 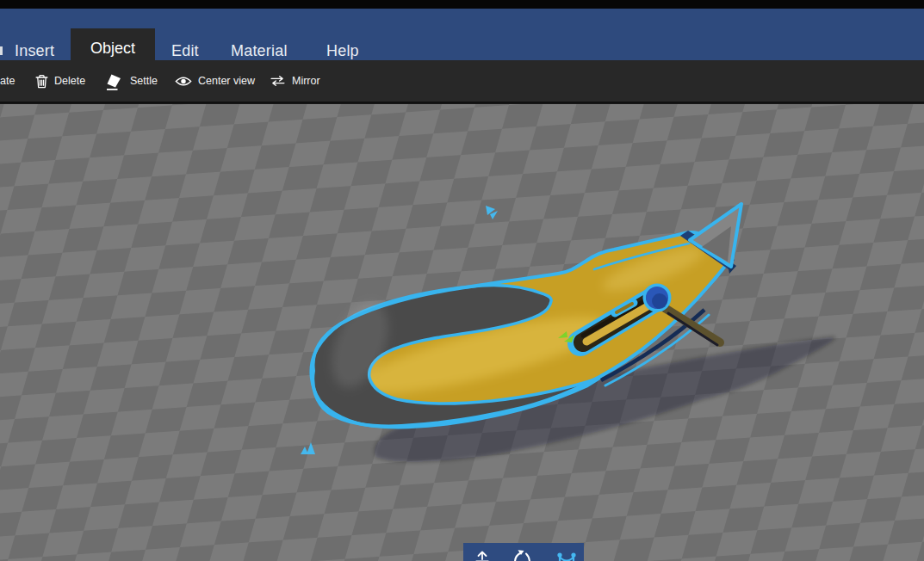 I want to click on menubar: Insert Object Edit Material Help, so click(x=462, y=34).